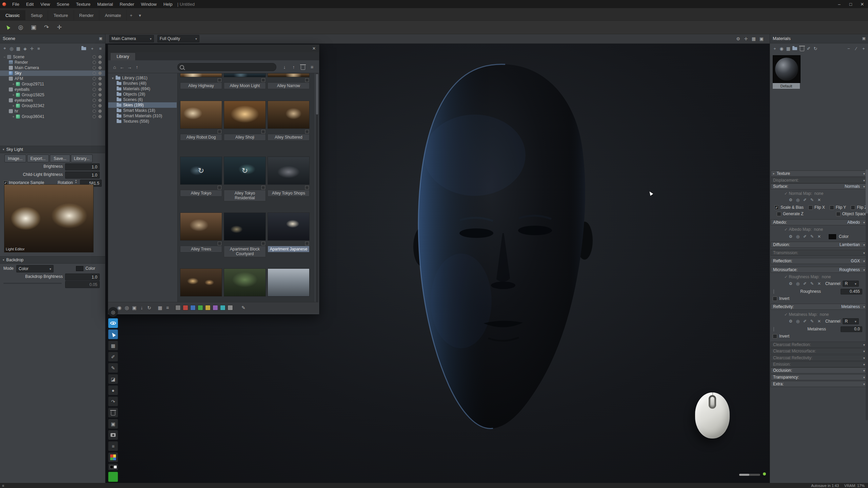 This screenshot has height=488, width=868. I want to click on tree-item-eyelashes: eyelashes, so click(53, 100).